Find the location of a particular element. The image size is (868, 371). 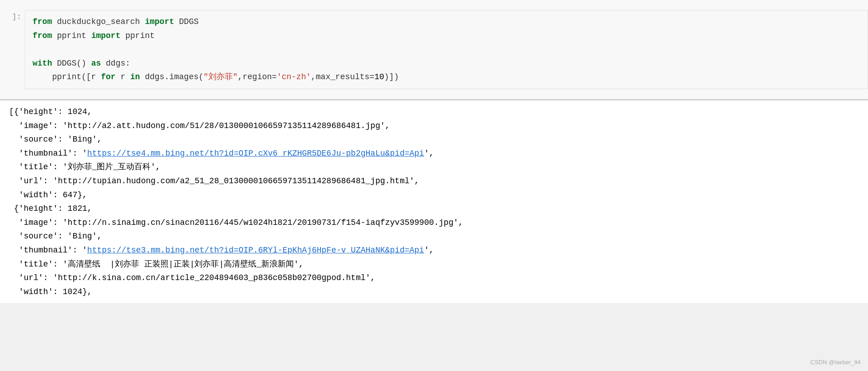

output-line-11: 'title': '高清壁纸 |刘亦菲 正装照|正装|刘亦菲|高清壁纸_新浪新闻… is located at coordinates (434, 264).